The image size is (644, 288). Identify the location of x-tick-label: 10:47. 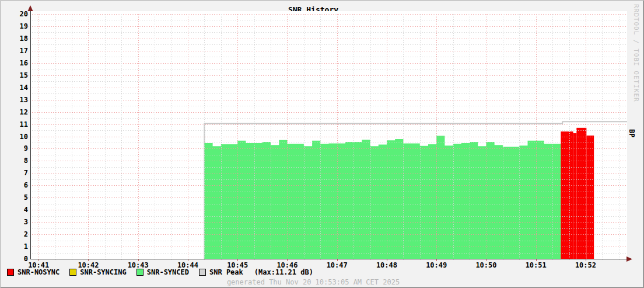
(337, 265).